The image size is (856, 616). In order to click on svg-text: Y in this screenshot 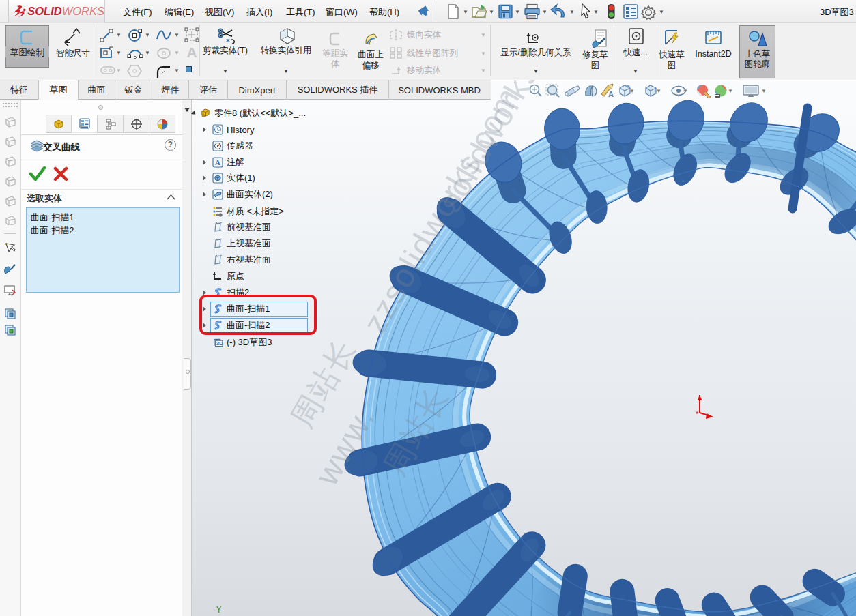, I will do `click(218, 611)`.